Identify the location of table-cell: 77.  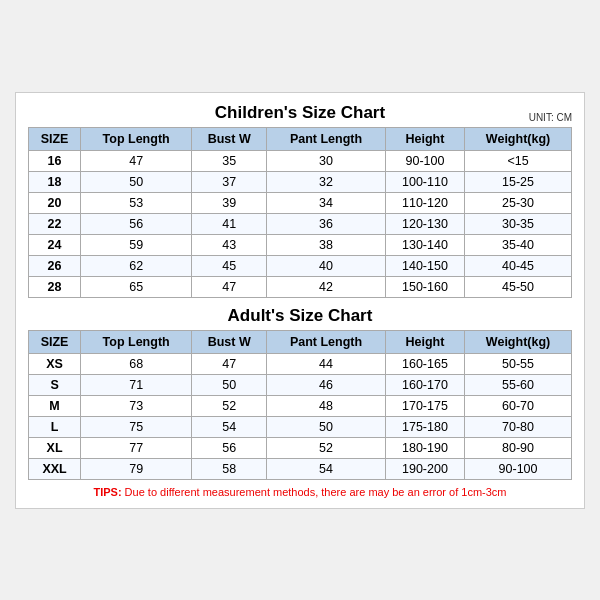
(136, 448).